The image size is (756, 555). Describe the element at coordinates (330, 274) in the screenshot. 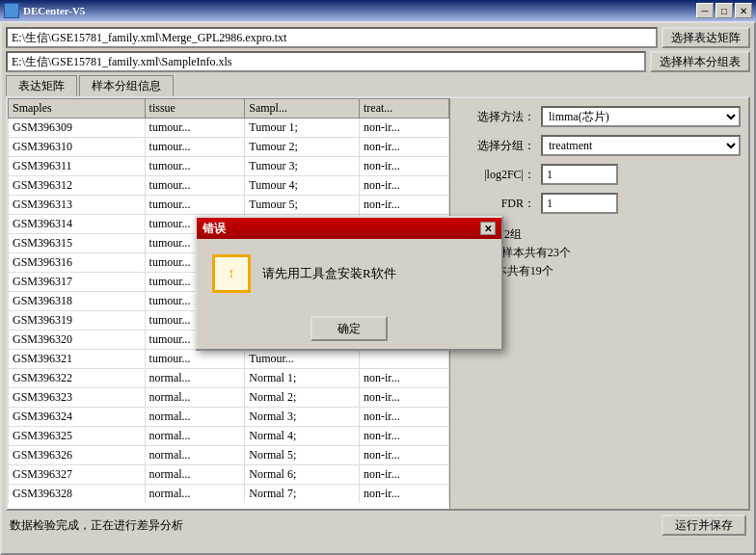

I see `dialog-message: 请先用工具盒安装R软件` at that location.